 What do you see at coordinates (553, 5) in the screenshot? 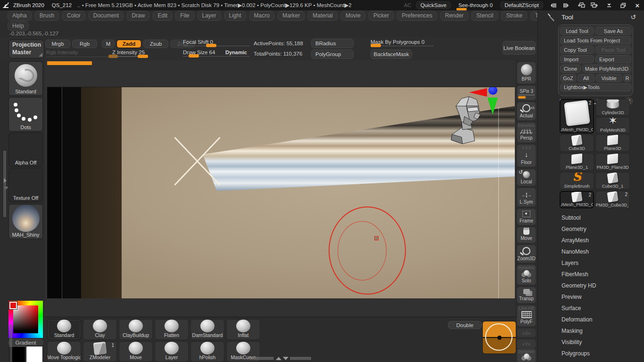
I see `tray-collapse-left-icon` at bounding box center [553, 5].